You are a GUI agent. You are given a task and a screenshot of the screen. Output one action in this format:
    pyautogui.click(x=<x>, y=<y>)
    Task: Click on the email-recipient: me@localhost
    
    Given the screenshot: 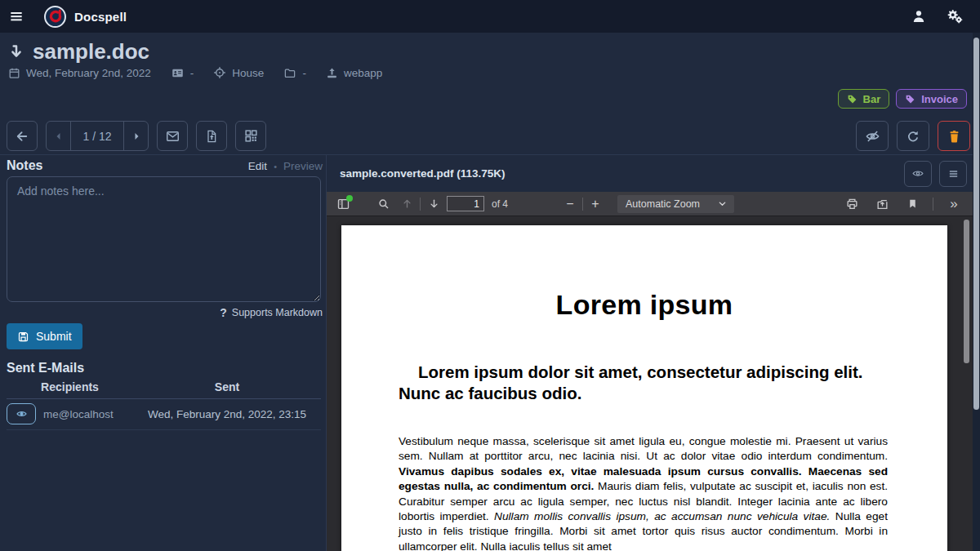 What is the action you would take?
    pyautogui.click(x=78, y=415)
    